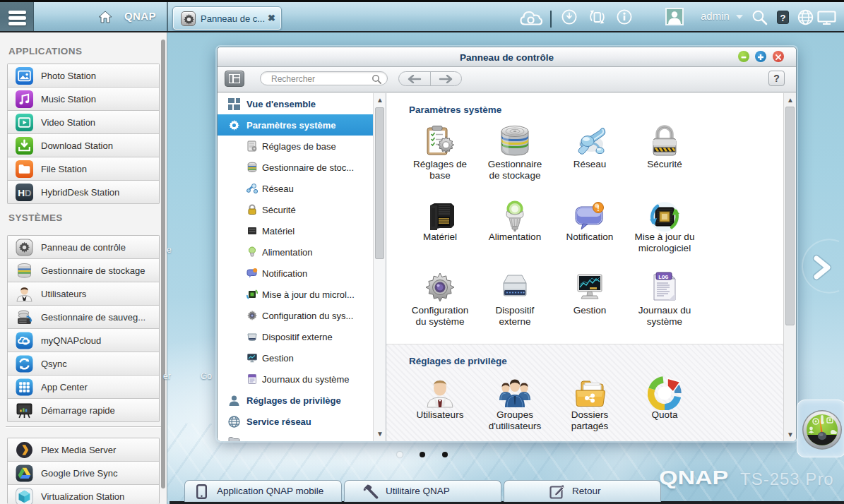 Image resolution: width=844 pixels, height=504 pixels. What do you see at coordinates (21, 193) in the screenshot?
I see `svg-text: H` at bounding box center [21, 193].